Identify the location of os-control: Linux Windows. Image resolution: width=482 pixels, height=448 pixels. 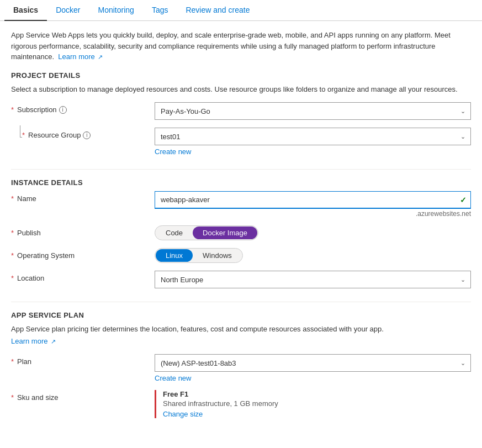
(312, 255).